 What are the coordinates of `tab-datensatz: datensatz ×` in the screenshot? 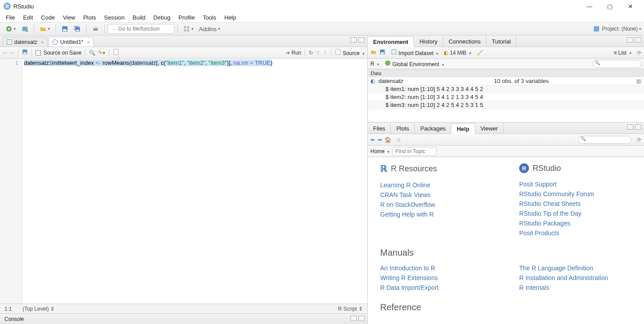 It's located at (25, 42).